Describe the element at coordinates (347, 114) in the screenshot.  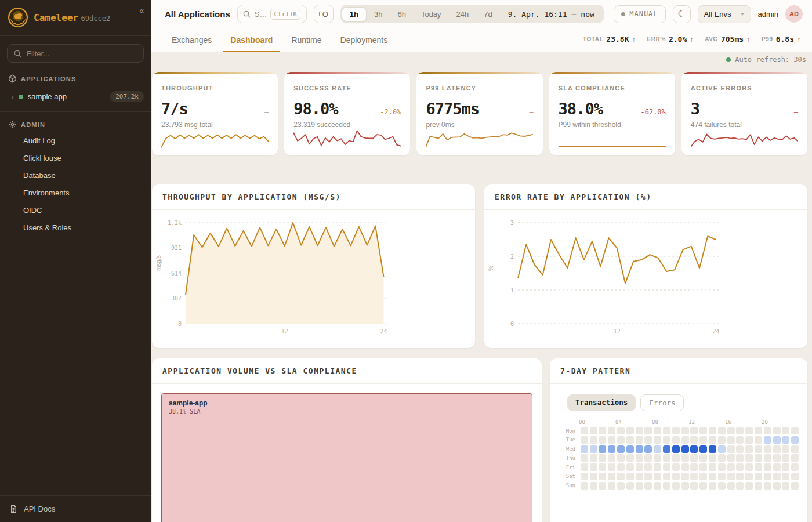
I see `kpi-card-success-rate: SUCCESS RATE 98.0%-2.0% 23.319 succeeded` at that location.